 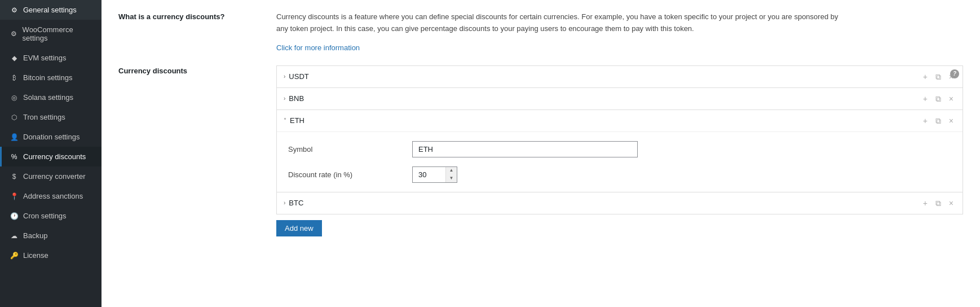 What do you see at coordinates (296, 203) in the screenshot?
I see `btc-label: BTC` at bounding box center [296, 203].